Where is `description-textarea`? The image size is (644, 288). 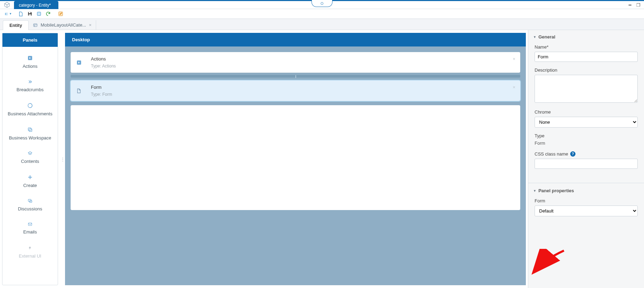 description-textarea is located at coordinates (586, 89).